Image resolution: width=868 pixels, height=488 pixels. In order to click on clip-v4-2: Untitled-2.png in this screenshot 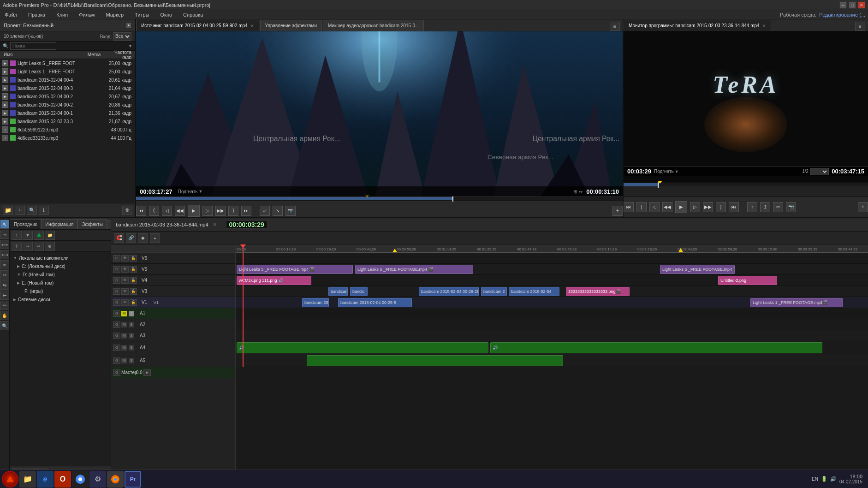, I will do `click(748, 280)`.